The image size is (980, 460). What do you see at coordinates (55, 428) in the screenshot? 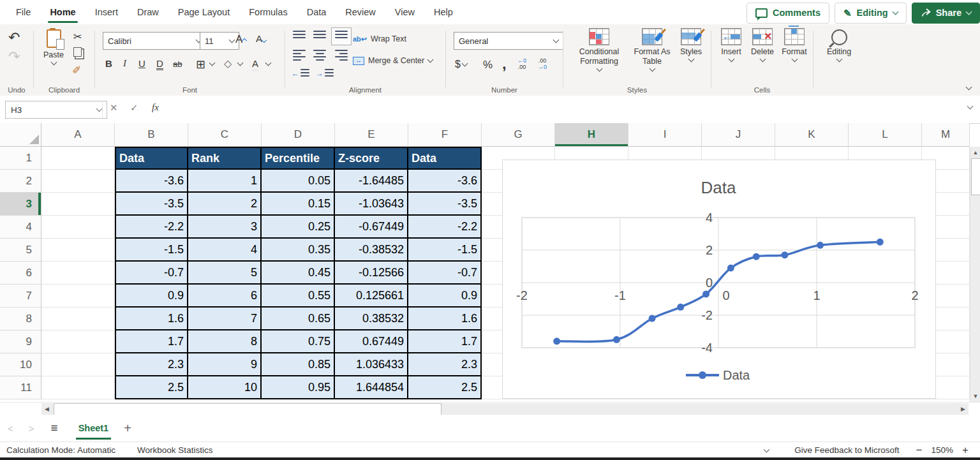
I see `all-sheets-menu-button: ≡` at bounding box center [55, 428].